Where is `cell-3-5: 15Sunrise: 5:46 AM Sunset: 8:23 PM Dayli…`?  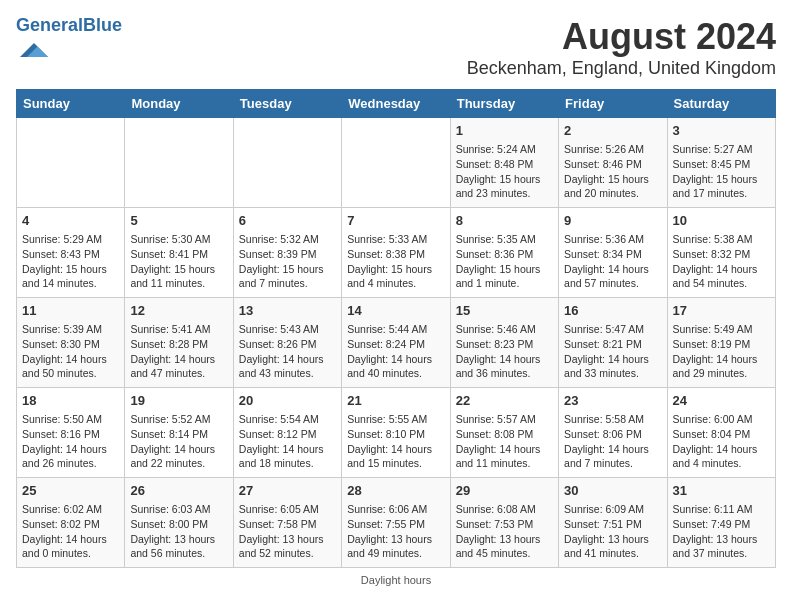
cell-3-5: 15Sunrise: 5:46 AM Sunset: 8:23 PM Dayli… is located at coordinates (504, 343).